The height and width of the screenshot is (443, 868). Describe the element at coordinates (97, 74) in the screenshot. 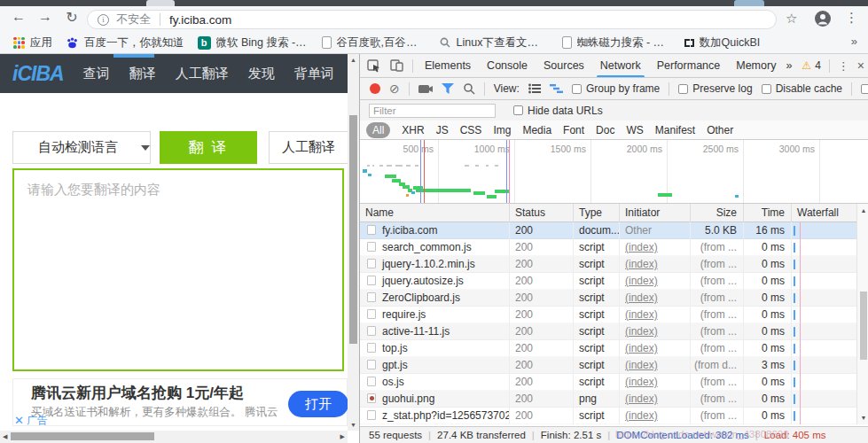

I see `sidebar-item-nav-0: 查词` at that location.